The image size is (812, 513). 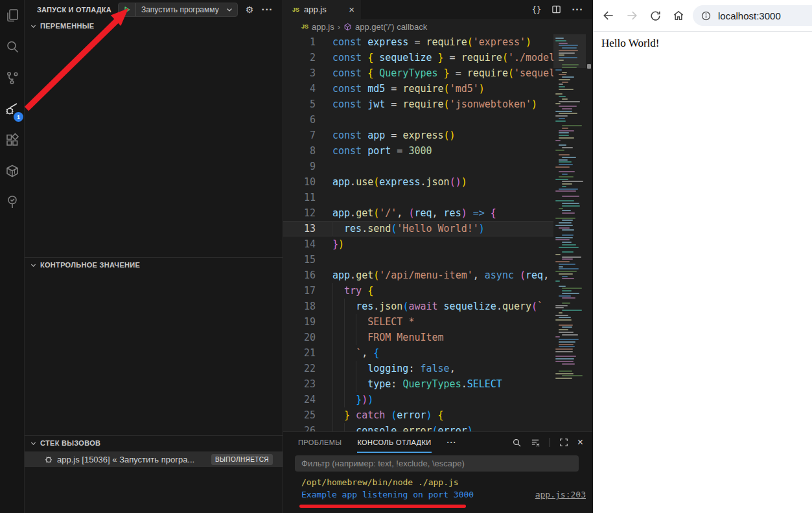 What do you see at coordinates (320, 442) in the screenshot?
I see `tab-problems: ПРОБЛЕМЫ` at bounding box center [320, 442].